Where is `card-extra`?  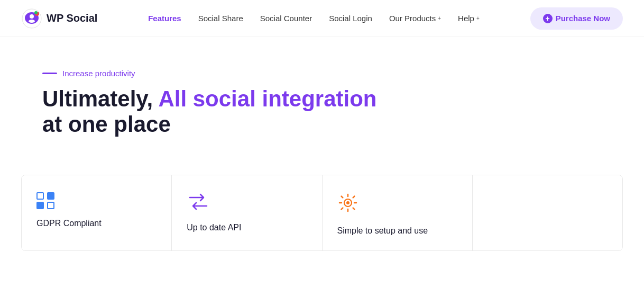 card-extra is located at coordinates (548, 213).